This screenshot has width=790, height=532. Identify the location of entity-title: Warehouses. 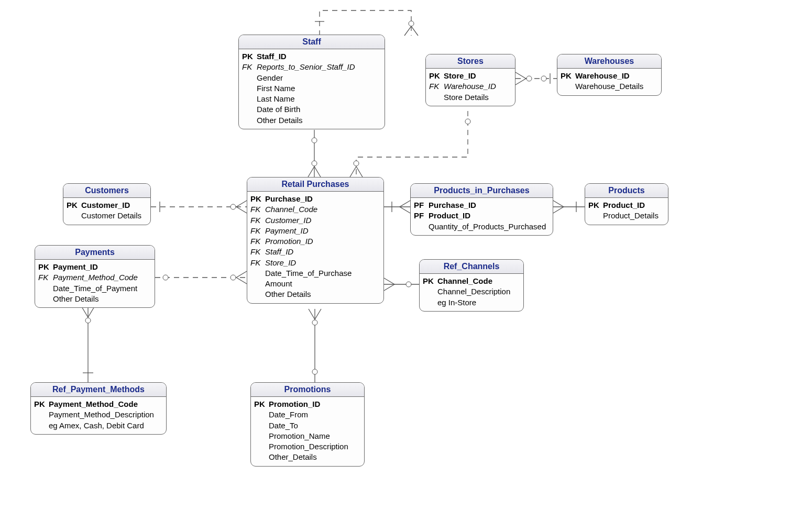
(609, 62).